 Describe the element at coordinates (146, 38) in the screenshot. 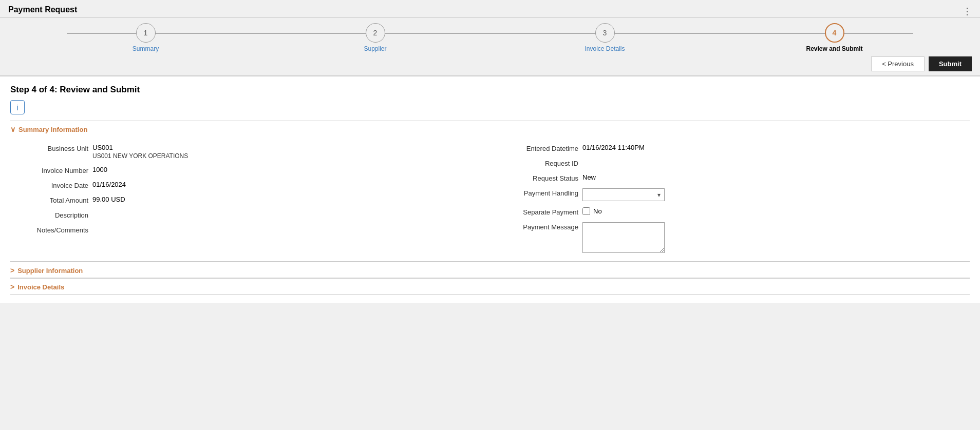

I see `step-1: 1 Summary` at that location.